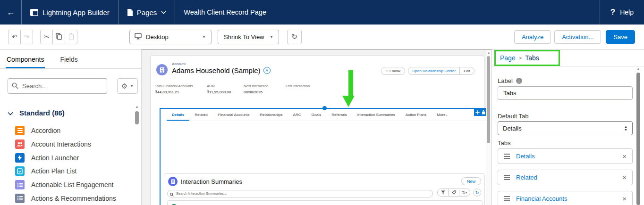  Describe the element at coordinates (454, 192) in the screenshot. I see `tag-button` at that location.